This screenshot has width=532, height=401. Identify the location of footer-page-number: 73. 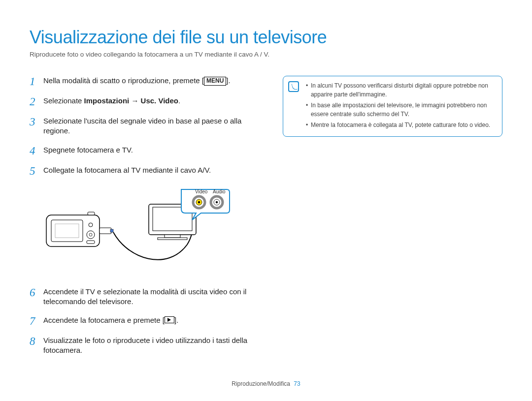
(297, 384).